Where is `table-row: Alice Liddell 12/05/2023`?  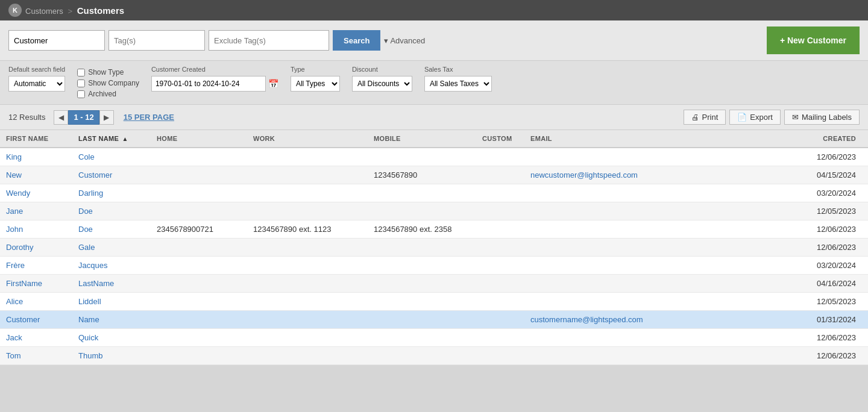 table-row: Alice Liddell 12/05/2023 is located at coordinates (434, 302).